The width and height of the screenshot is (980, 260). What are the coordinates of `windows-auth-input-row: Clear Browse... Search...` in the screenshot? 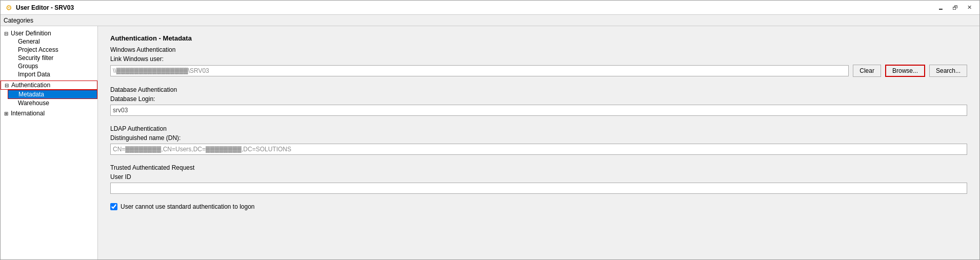 It's located at (538, 71).